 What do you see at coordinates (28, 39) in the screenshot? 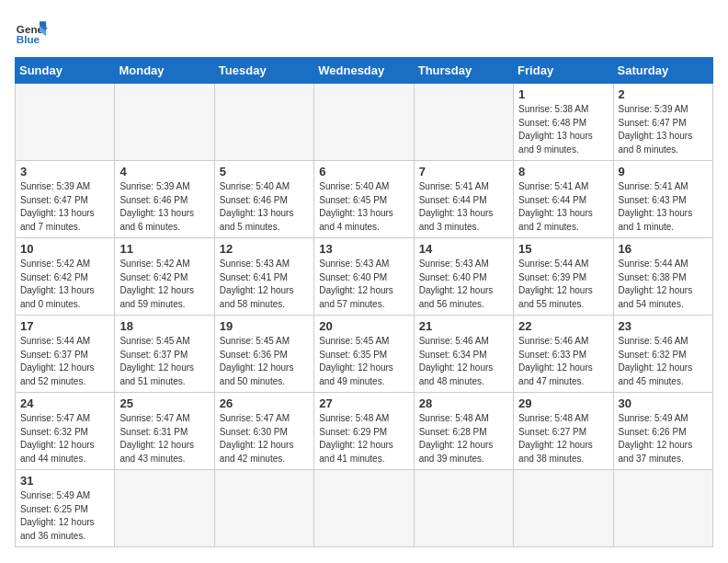
I see `svg-text: Blue` at bounding box center [28, 39].